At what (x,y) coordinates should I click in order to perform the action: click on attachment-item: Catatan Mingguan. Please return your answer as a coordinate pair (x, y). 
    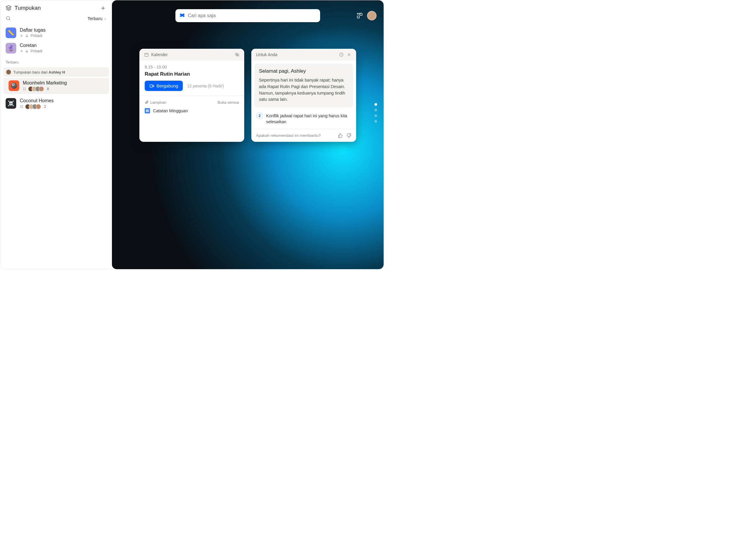
    Looking at the image, I should click on (192, 111).